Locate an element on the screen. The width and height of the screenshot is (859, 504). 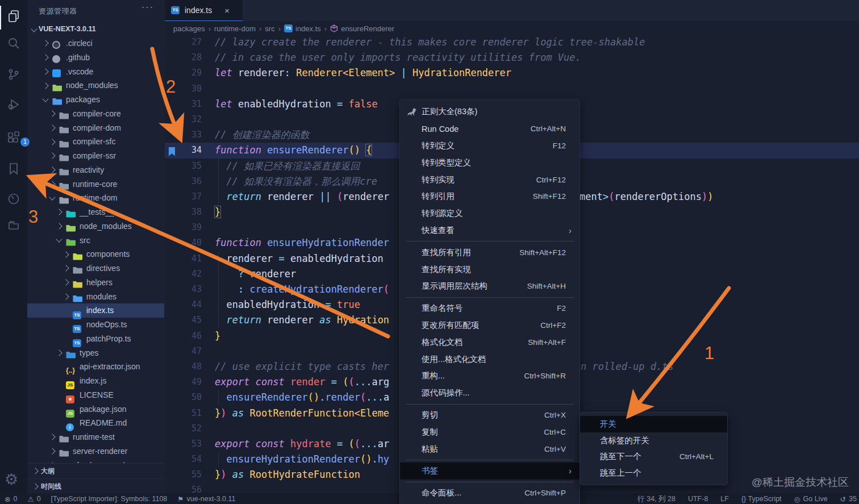
context-menu-item-2: 转到定义F12 is located at coordinates (490, 146).